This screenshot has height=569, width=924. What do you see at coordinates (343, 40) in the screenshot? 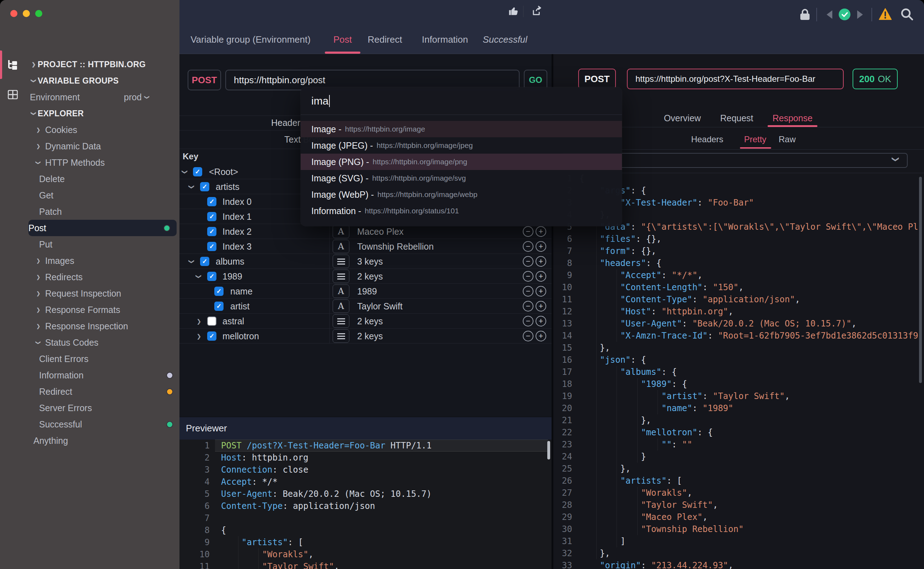
I see `tab-post: Post` at bounding box center [343, 40].